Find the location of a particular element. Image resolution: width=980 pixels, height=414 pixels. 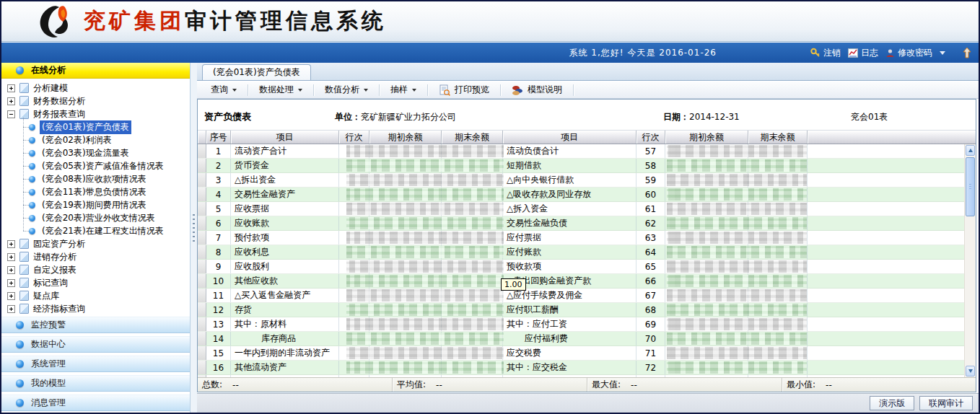

toolbar-menu-数据处理: 数据处理 is located at coordinates (281, 89).